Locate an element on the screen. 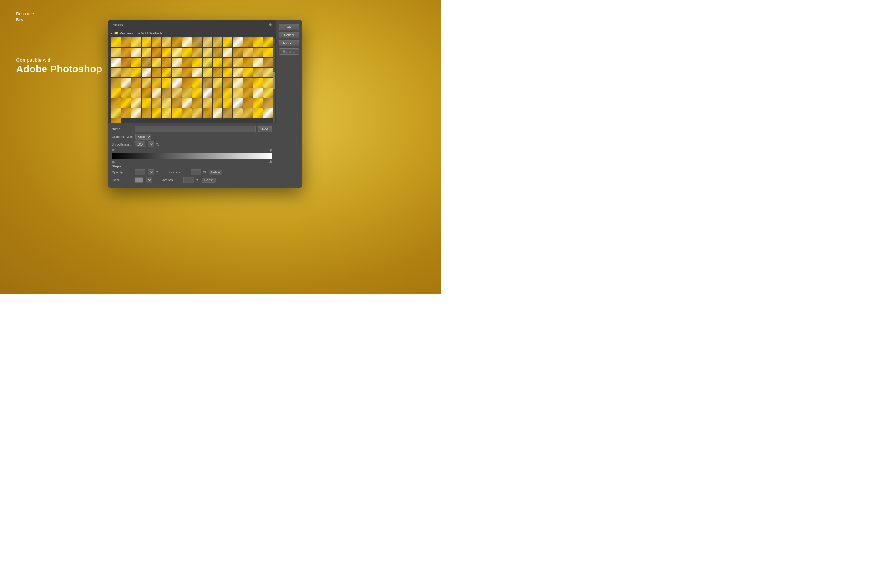  opacity-handle-left is located at coordinates (113, 150).